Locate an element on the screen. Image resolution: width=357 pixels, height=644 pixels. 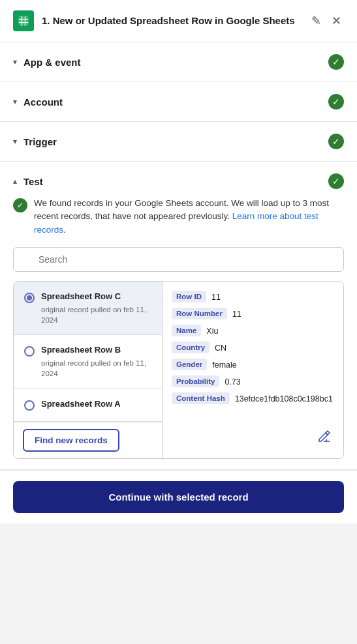
search-input is located at coordinates (179, 259).